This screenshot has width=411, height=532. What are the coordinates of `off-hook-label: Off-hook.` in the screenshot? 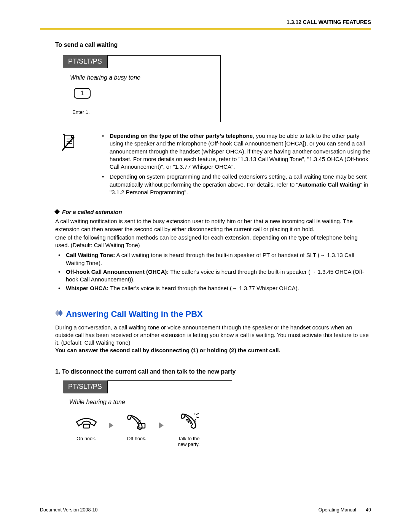 It's located at (137, 439).